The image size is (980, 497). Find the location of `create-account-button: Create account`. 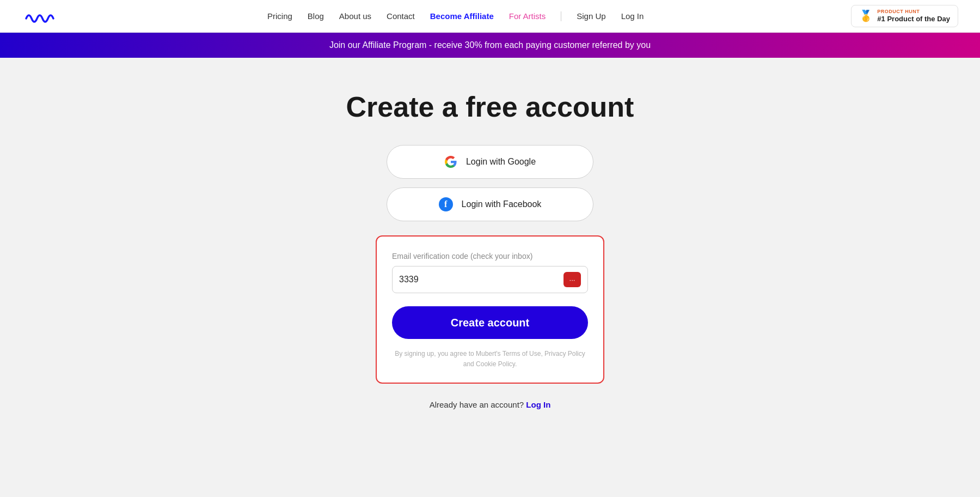

create-account-button: Create account is located at coordinates (490, 323).